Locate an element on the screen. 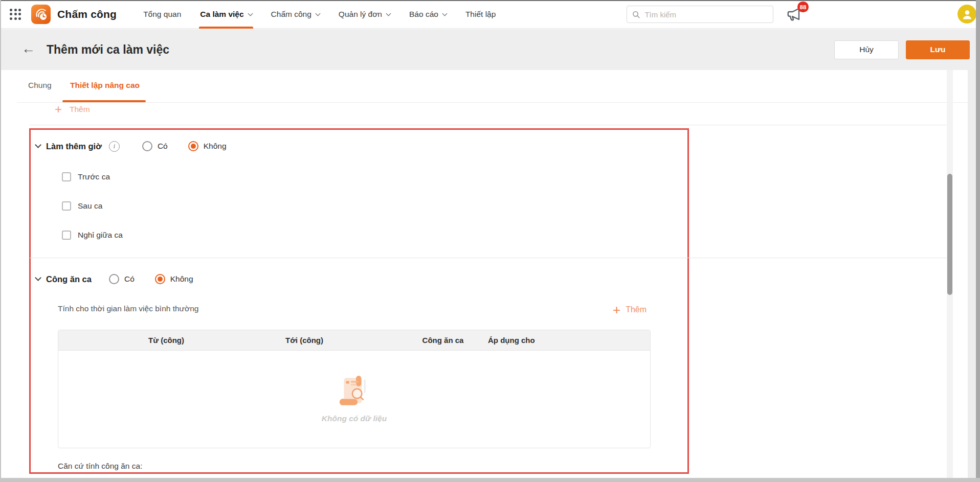 This screenshot has height=482, width=980. overtime-radio-yes is located at coordinates (147, 146).